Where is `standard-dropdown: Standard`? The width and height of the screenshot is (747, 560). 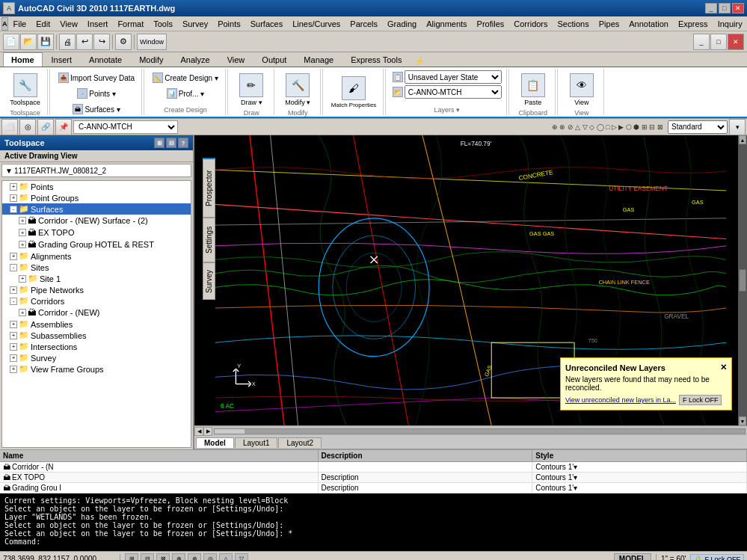 standard-dropdown: Standard is located at coordinates (698, 127).